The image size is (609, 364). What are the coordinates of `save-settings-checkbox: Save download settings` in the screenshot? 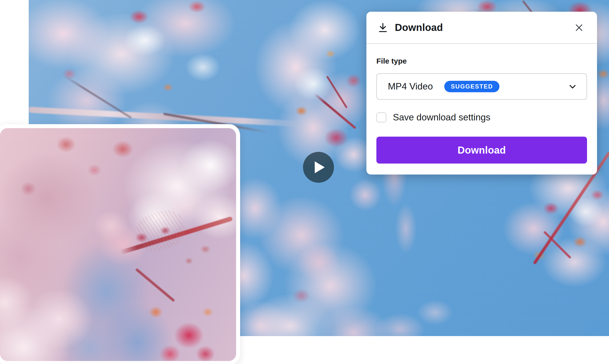 It's located at (482, 117).